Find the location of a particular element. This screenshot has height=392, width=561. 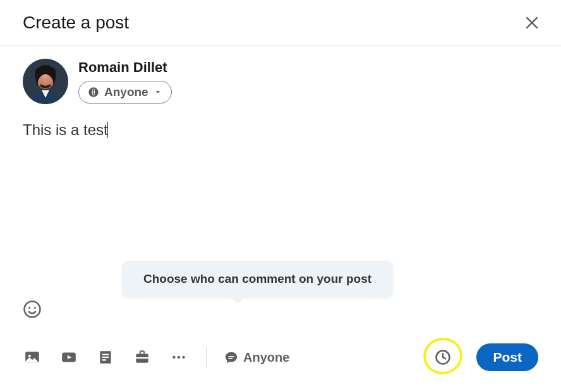

comment-scope-tooltip: Choose who can comment on your post is located at coordinates (258, 279).